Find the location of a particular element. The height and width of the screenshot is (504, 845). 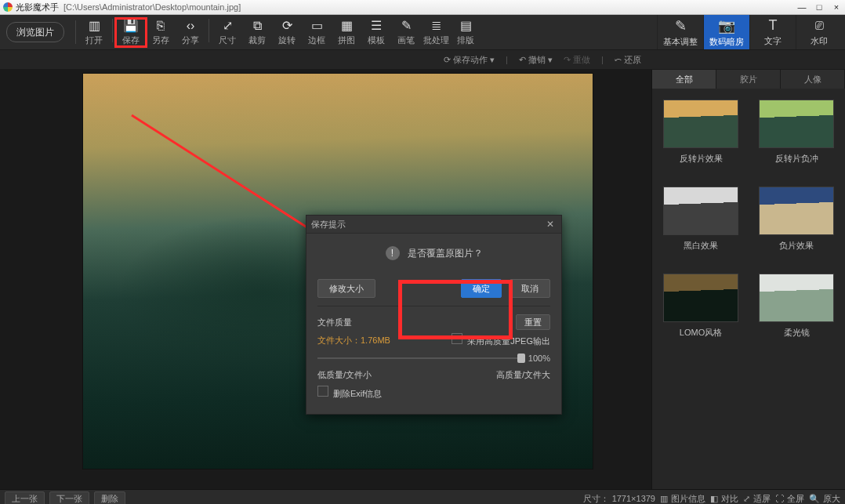

quality-slider: 100% is located at coordinates (434, 358).